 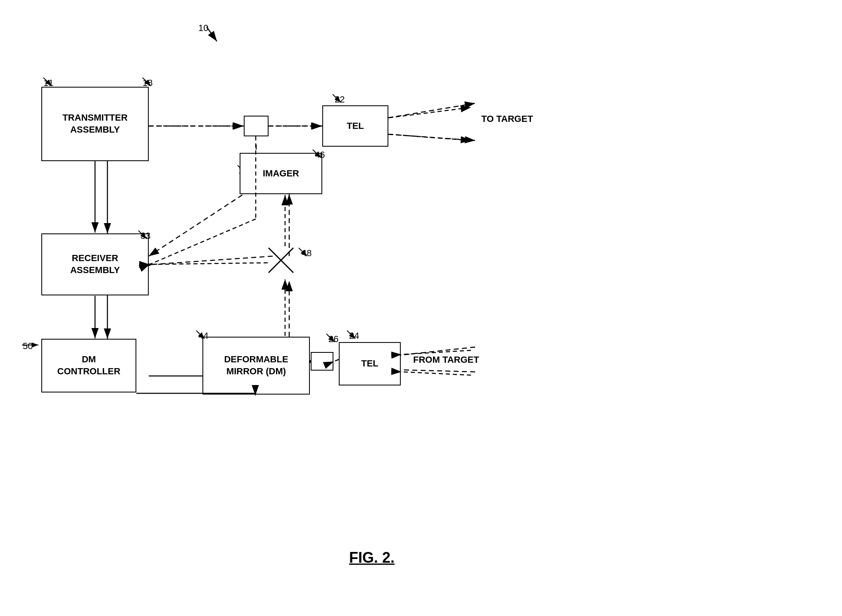 What do you see at coordinates (48, 83) in the screenshot?
I see `ref-11: 11` at bounding box center [48, 83].